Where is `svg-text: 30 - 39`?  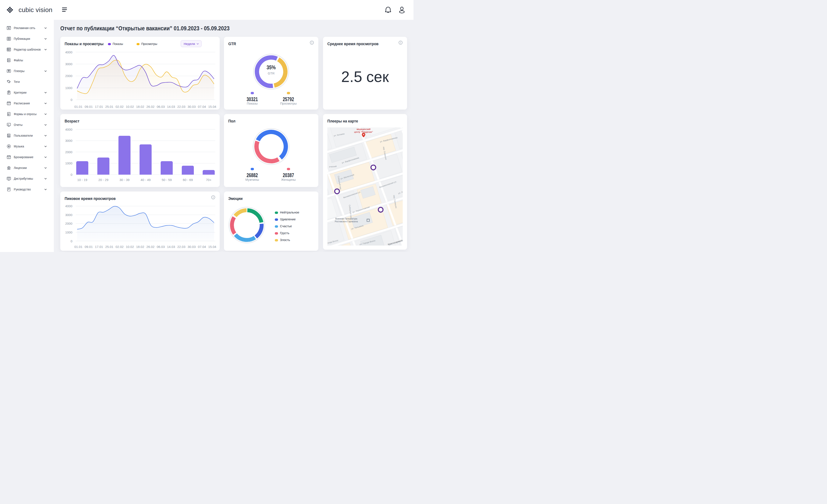 svg-text: 30 - 39 is located at coordinates (125, 180).